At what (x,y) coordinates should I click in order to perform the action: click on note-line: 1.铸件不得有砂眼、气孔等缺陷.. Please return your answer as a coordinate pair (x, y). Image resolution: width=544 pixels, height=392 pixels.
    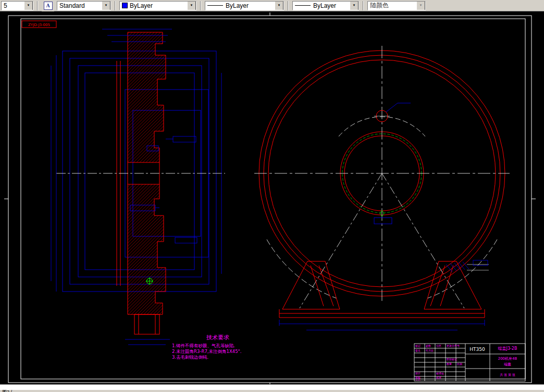
    Looking at the image, I should click on (203, 346).